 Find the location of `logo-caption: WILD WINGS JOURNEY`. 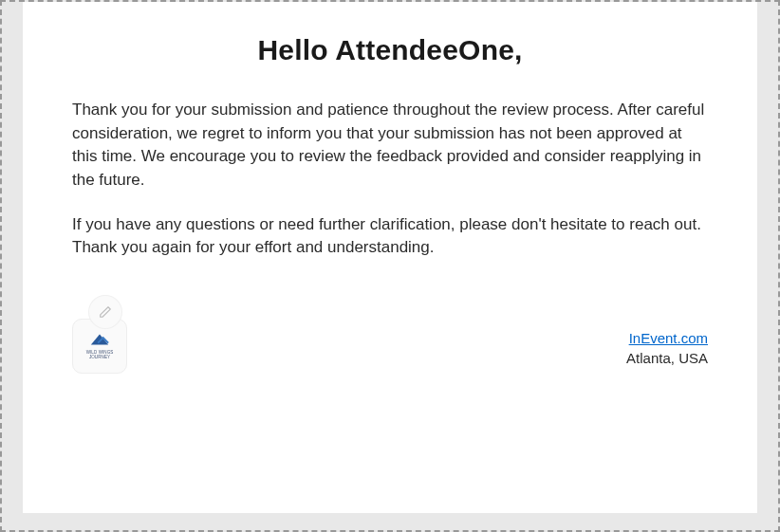

logo-caption: WILD WINGS JOURNEY is located at coordinates (100, 356).